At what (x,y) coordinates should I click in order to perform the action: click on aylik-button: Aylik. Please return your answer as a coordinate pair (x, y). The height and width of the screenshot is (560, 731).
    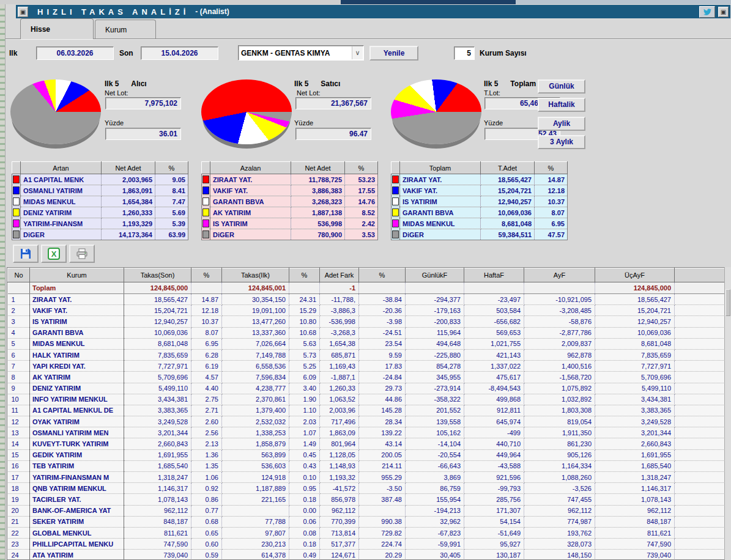
    Looking at the image, I should click on (562, 123).